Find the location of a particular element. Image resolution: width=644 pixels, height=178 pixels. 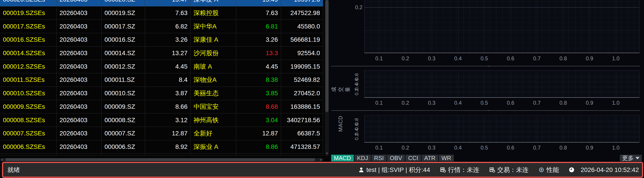

indicator-tab-cci: CCI is located at coordinates (413, 158).